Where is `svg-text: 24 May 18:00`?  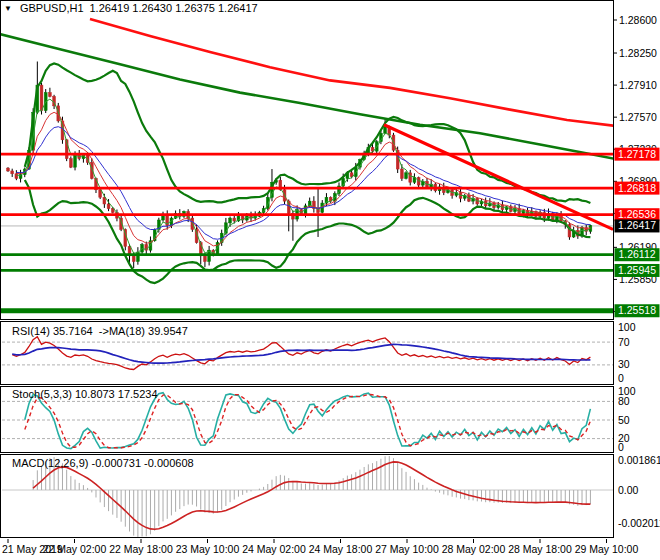 svg-text: 24 May 18:00 is located at coordinates (341, 549).